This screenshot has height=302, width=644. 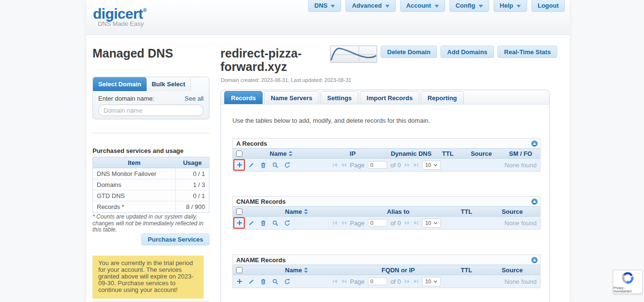 I want to click on usage-heading: Purchased services and usage, so click(x=138, y=151).